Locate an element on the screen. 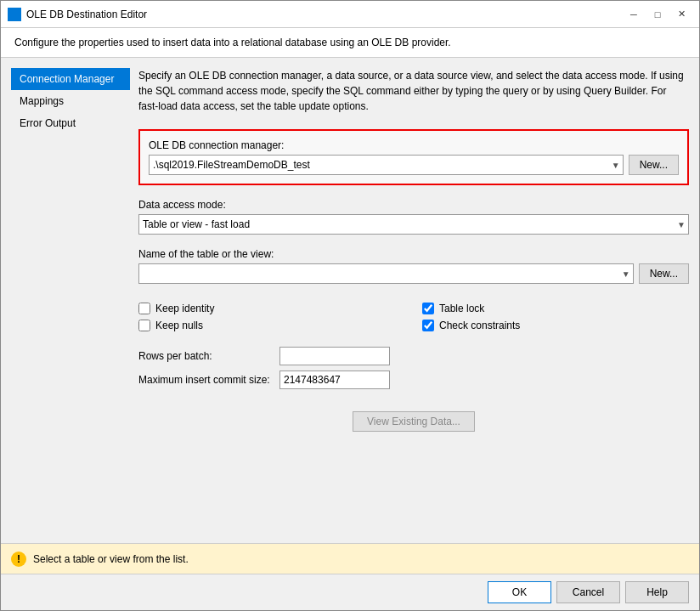 This screenshot has width=700, height=611. sidebar: Connection Manager Mappings Error Output is located at coordinates (71, 301).